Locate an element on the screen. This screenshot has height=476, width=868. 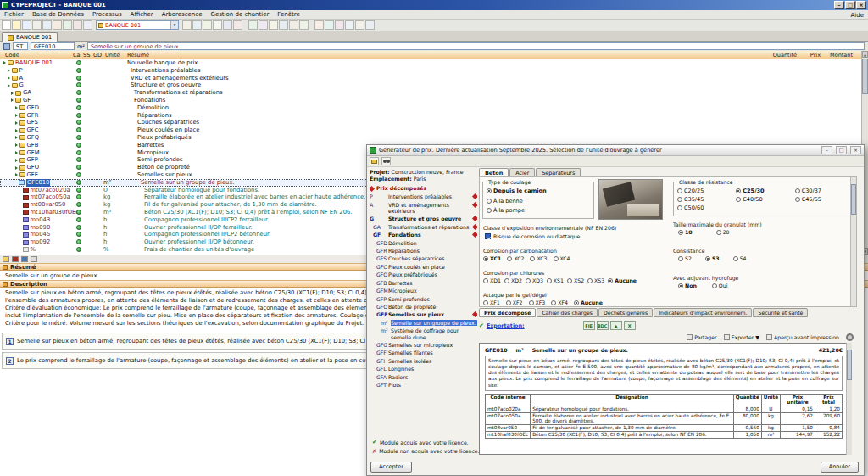
tree-row-gfr: GFRRéparations is located at coordinates (431, 115).